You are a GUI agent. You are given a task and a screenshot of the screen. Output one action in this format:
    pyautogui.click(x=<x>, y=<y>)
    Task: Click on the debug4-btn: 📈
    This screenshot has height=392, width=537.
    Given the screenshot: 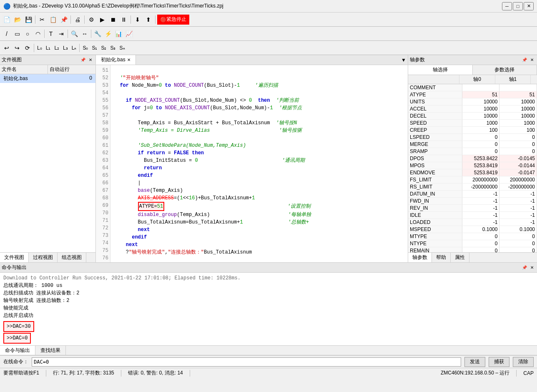 What is the action you would take?
    pyautogui.click(x=129, y=34)
    